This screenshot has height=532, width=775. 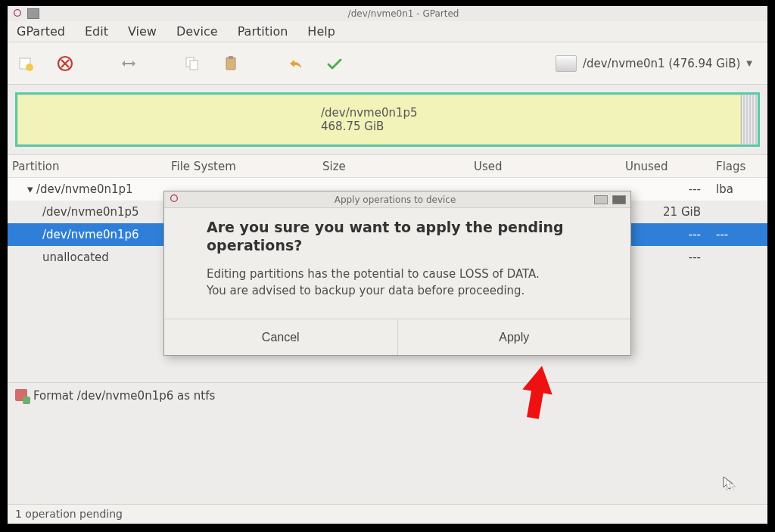 What do you see at coordinates (41, 32) in the screenshot?
I see `menu-gparted: GParted` at bounding box center [41, 32].